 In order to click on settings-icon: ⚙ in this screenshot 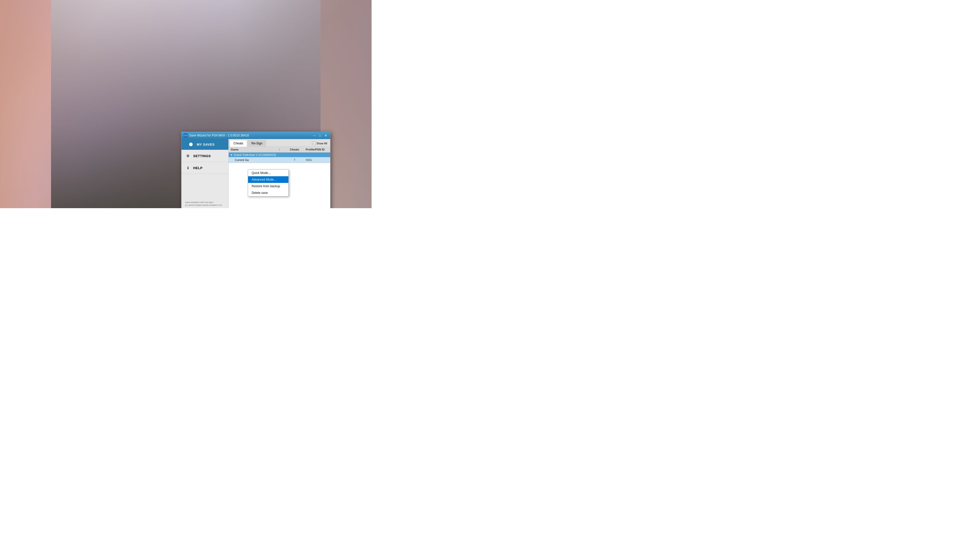, I will do `click(188, 156)`.